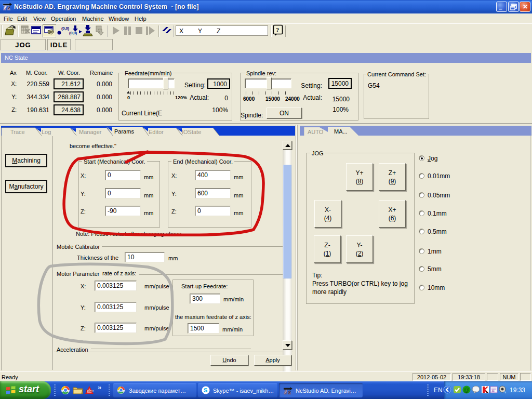 Image resolution: width=532 pixels, height=399 pixels. What do you see at coordinates (206, 390) in the screenshot?
I see `svg-text: S` at bounding box center [206, 390].